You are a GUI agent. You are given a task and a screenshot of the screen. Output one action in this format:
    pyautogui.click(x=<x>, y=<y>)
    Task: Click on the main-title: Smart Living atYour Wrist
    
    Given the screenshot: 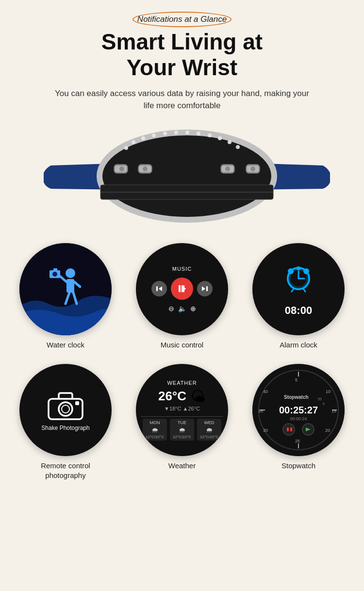 What is the action you would take?
    pyautogui.click(x=182, y=55)
    